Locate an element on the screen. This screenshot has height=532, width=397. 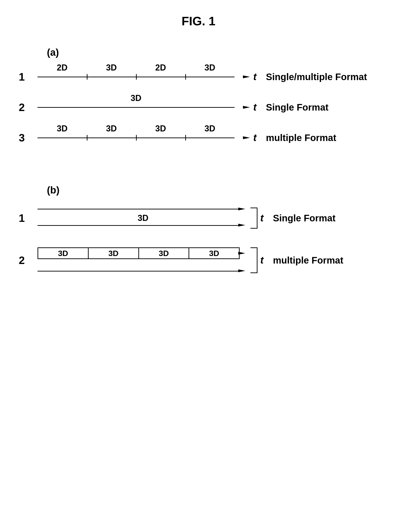
section-gap is located at coordinates (198, 173).